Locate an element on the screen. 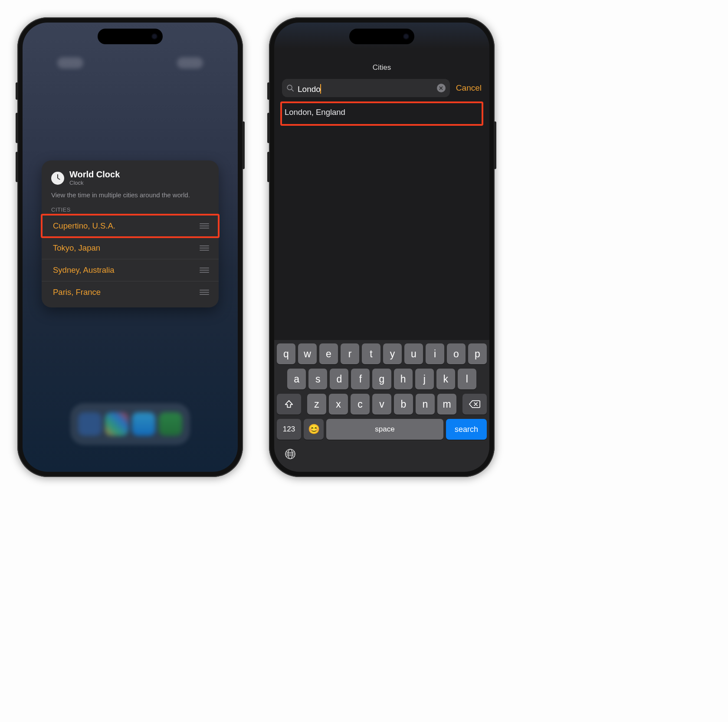 This screenshot has width=728, height=722. search-key: search is located at coordinates (466, 429).